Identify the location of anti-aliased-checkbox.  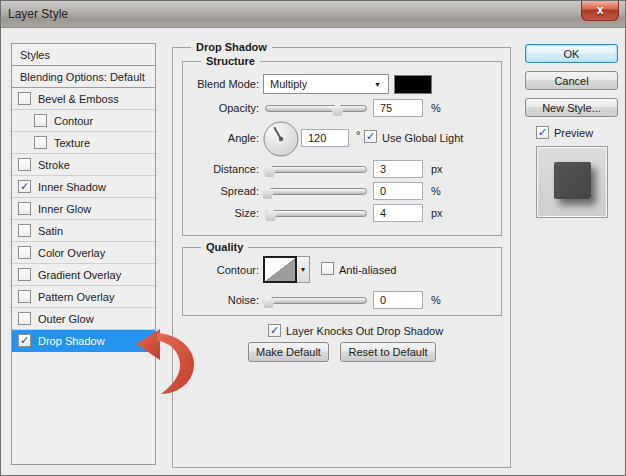
(328, 268).